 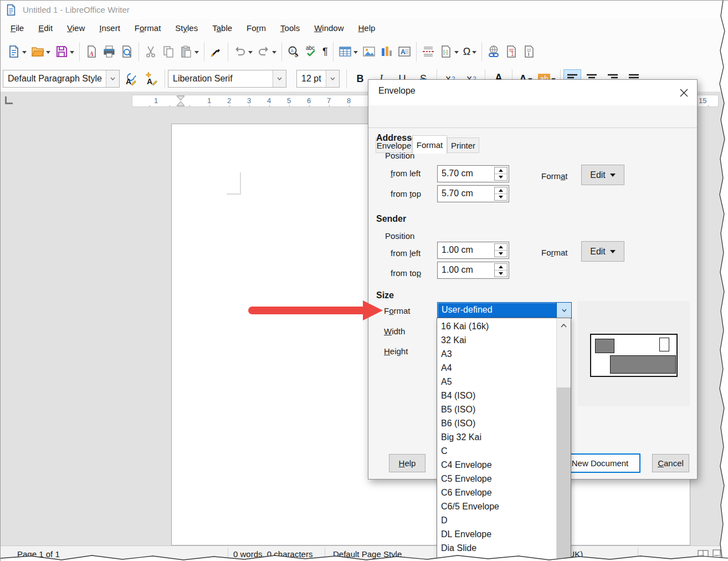 What do you see at coordinates (504, 465) in the screenshot?
I see `format-option: C4 Envelope` at bounding box center [504, 465].